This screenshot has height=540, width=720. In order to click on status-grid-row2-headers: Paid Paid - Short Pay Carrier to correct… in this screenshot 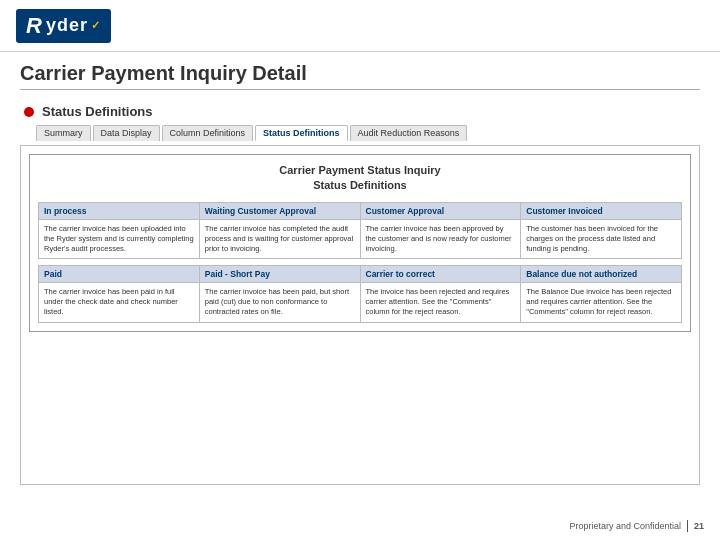, I will do `click(360, 274)`.